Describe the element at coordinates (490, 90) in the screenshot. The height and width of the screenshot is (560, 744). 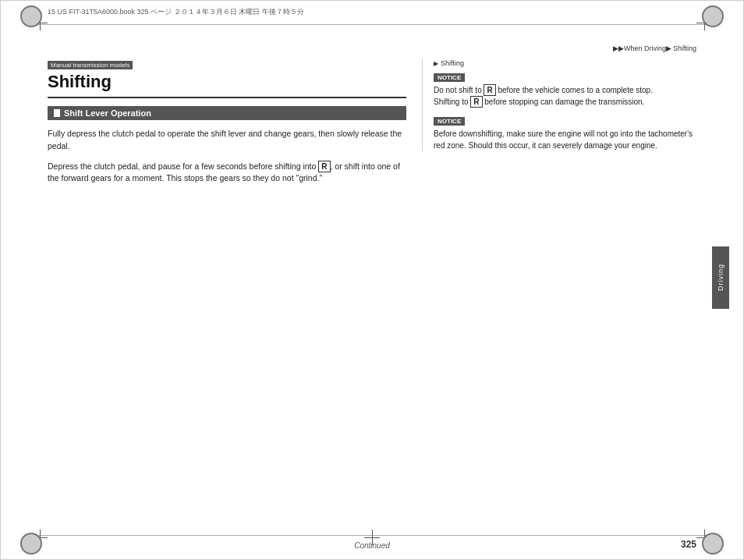
I see `r-box-2: R` at that location.